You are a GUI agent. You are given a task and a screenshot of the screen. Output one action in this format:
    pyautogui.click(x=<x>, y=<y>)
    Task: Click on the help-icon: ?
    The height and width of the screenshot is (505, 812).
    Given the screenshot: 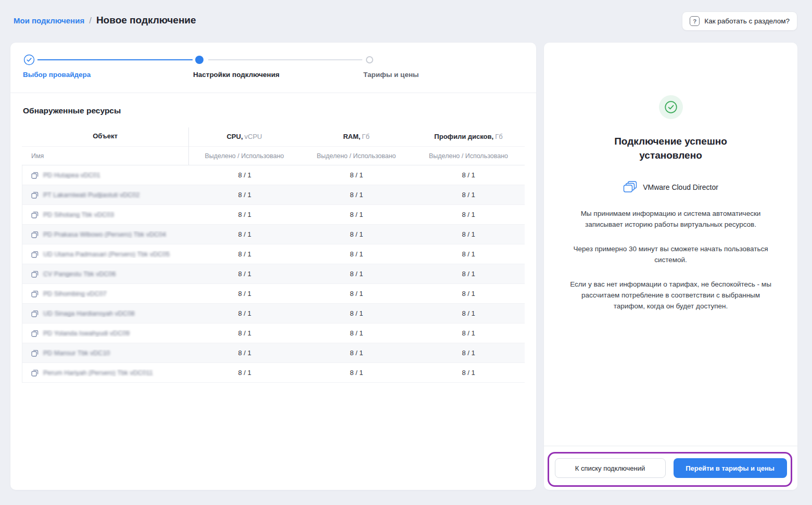 What is the action you would take?
    pyautogui.click(x=694, y=21)
    